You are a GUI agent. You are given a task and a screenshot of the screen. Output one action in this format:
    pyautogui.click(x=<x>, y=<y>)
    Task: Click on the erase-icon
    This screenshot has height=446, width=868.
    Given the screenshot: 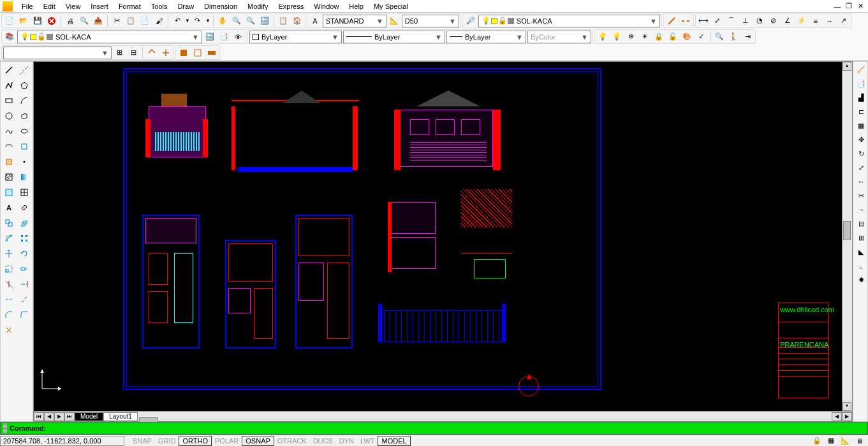 What is the action you would take?
    pyautogui.click(x=24, y=208)
    